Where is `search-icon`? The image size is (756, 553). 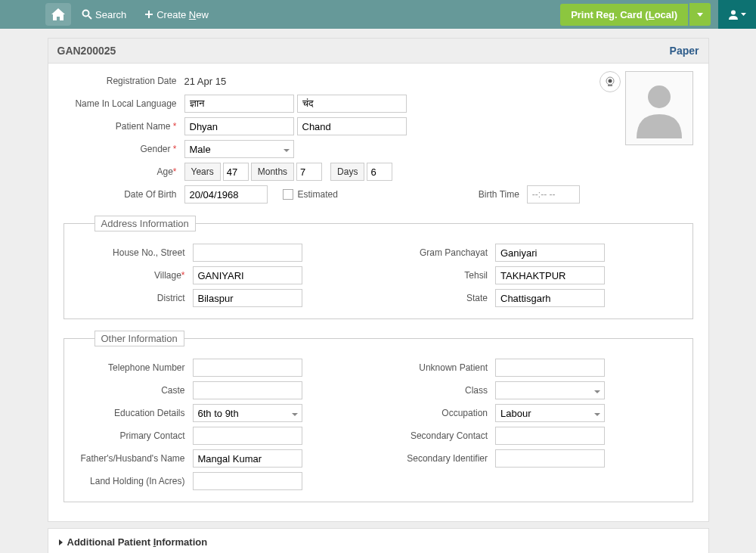
search-icon is located at coordinates (87, 14).